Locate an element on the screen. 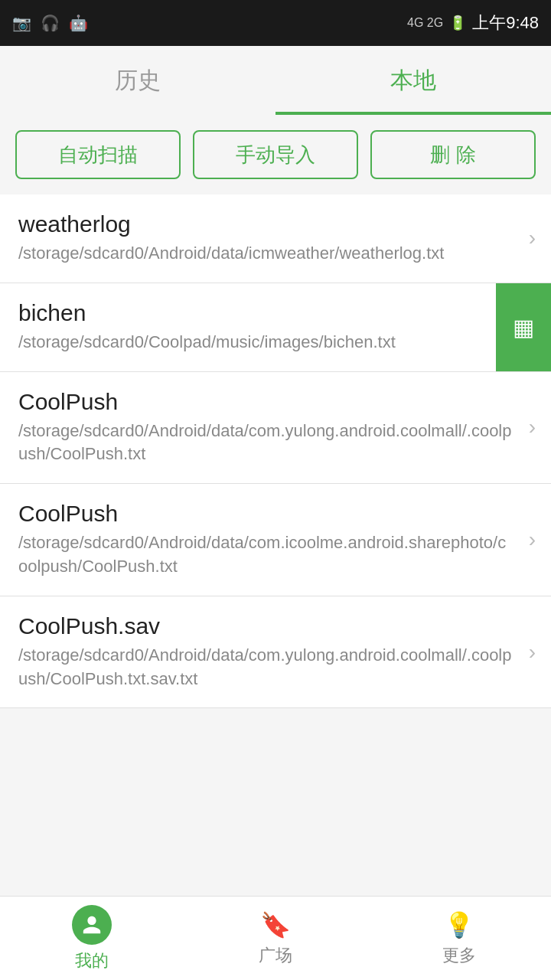 This screenshot has width=551, height=980. android-icon: 🤖 is located at coordinates (78, 23).